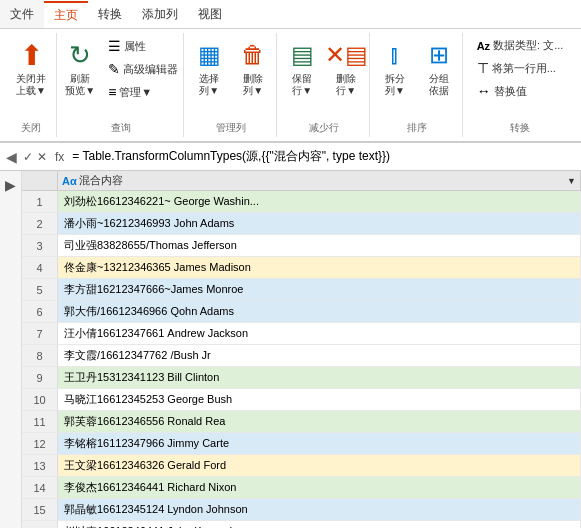 This screenshot has width=581, height=528. Describe the element at coordinates (40, 334) in the screenshot. I see `row-number: 7` at that location.